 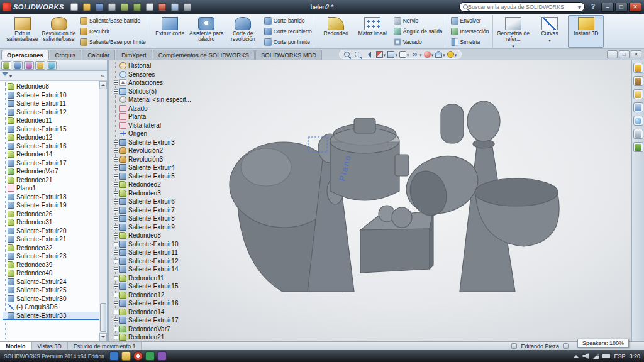 What do you see at coordinates (470, 31) in the screenshot?
I see `ribbon-small-button: Intersección` at bounding box center [470, 31].